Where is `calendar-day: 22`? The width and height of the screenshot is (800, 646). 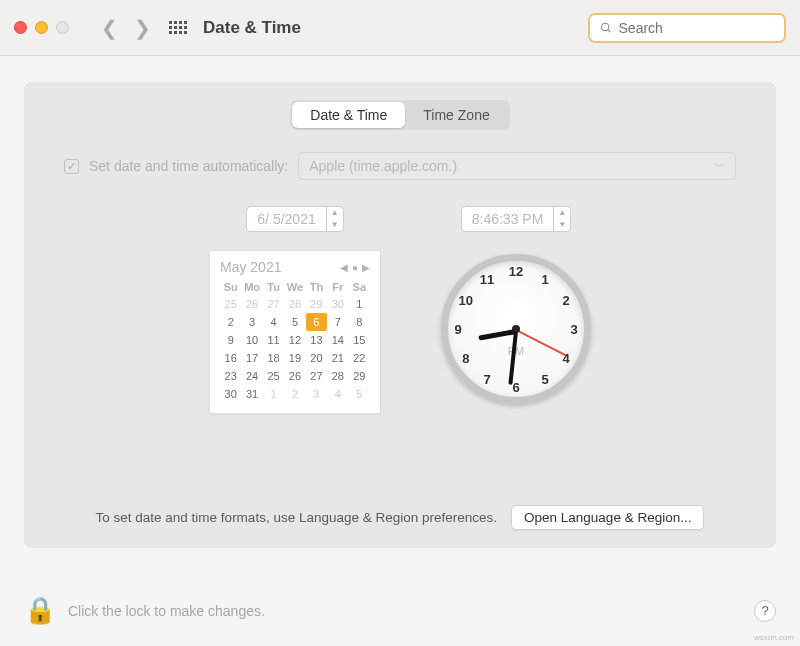 calendar-day: 22 is located at coordinates (360, 358).